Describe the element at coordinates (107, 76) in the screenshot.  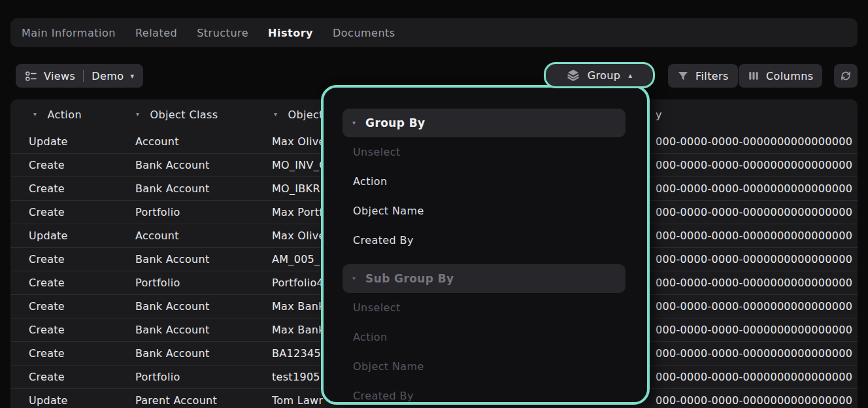
I see `views-selected-value: Demo` at that location.